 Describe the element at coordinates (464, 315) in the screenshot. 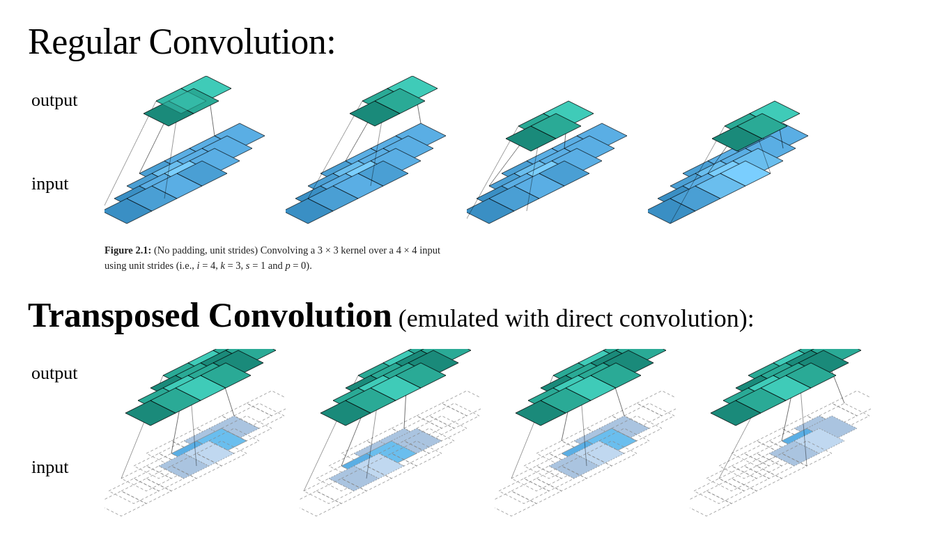

I see `section2-title: Transposed Convolution (emulated with di…` at that location.